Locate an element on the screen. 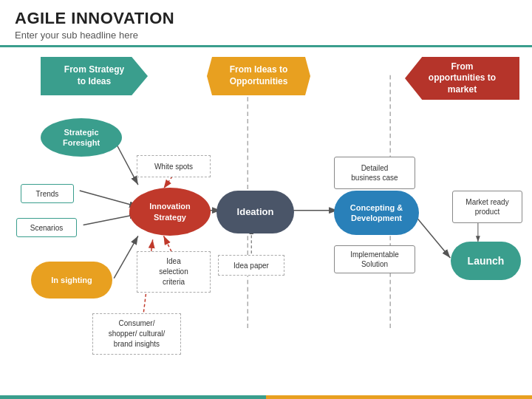 Image resolution: width=532 pixels, height=399 pixels. strategic-foresight-node: Strategic Foresight is located at coordinates (81, 137).